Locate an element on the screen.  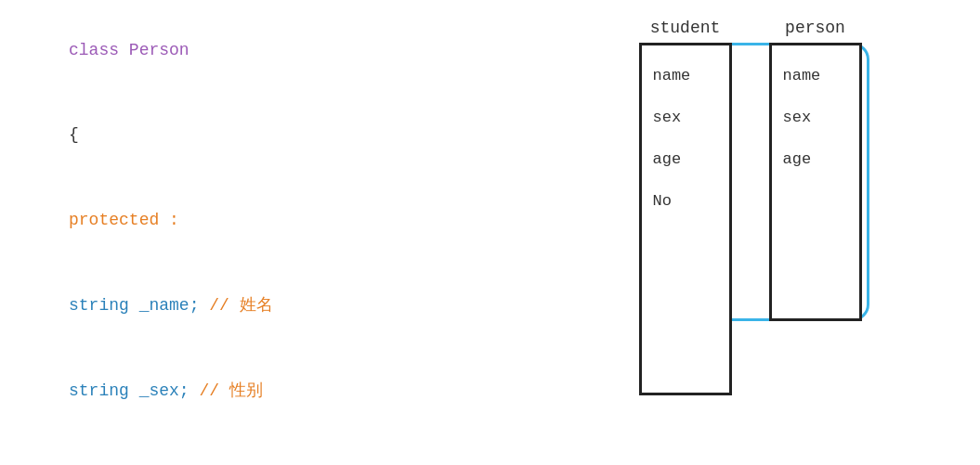
diagram-labels: student person is located at coordinates (751, 28).